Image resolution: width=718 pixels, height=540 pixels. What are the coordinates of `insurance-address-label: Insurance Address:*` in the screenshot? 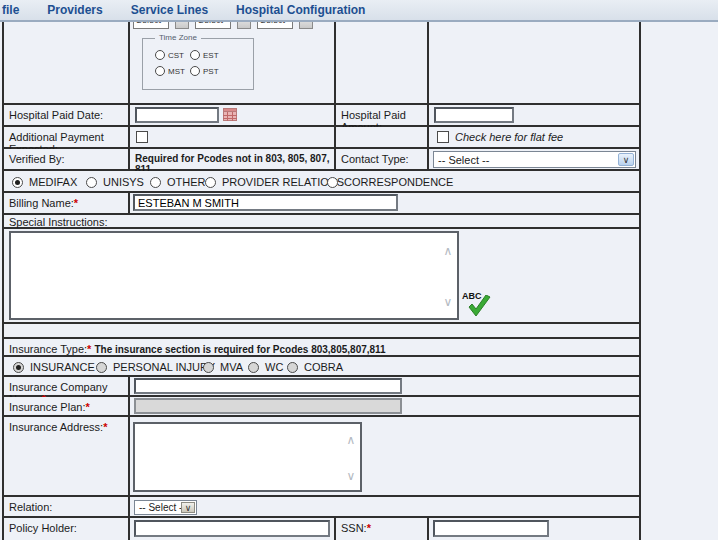 It's located at (67, 456).